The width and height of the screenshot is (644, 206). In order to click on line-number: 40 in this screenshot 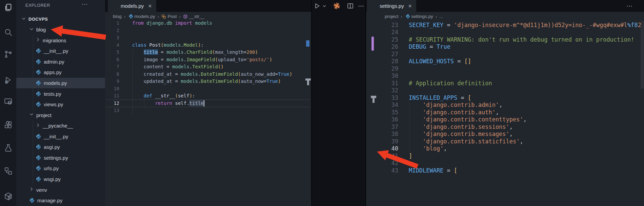, I will do `click(382, 149)`.